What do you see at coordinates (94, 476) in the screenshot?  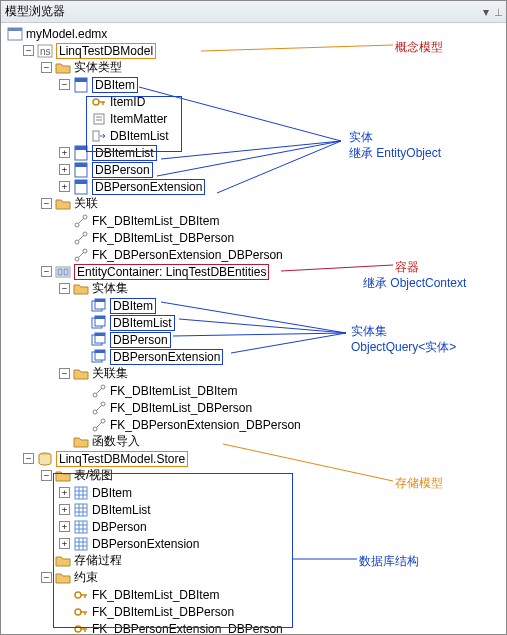 I see `tables-label: 表/视图` at bounding box center [94, 476].